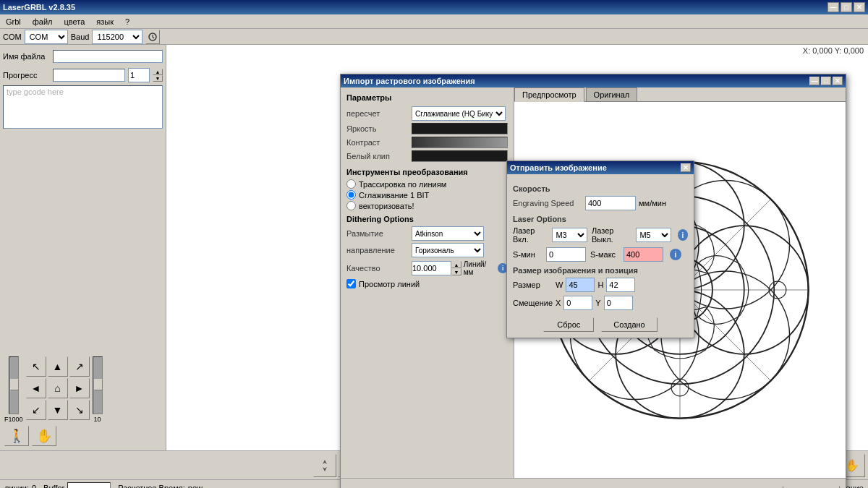 This screenshot has width=868, height=488. I want to click on send-create-btn: Создано, so click(629, 325).